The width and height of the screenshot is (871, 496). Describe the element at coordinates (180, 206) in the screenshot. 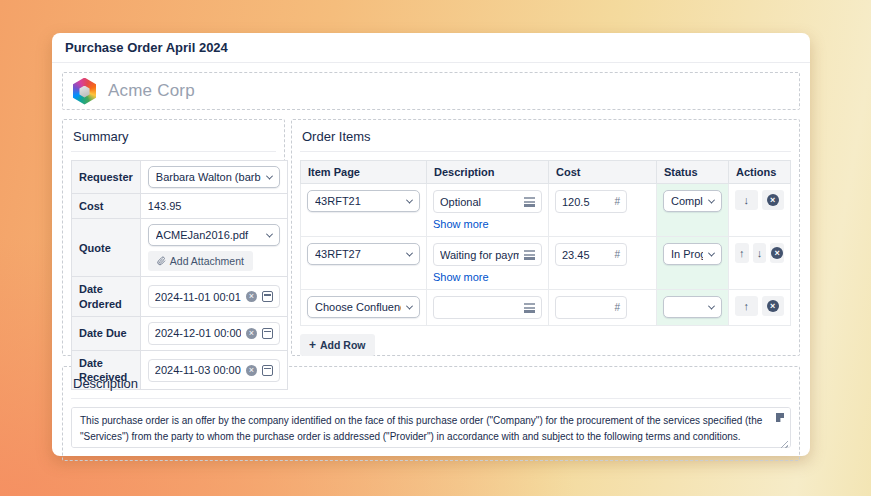

I see `summary-row-cost: Cost 143.95` at that location.